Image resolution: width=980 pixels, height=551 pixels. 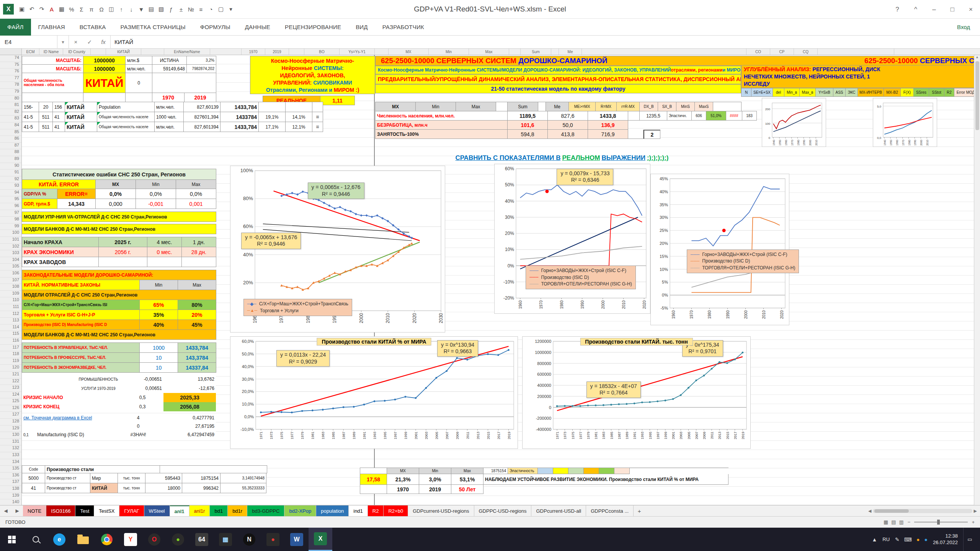 I want to click on cell: Общая численность населения - оба пола, so click(x=53, y=83).